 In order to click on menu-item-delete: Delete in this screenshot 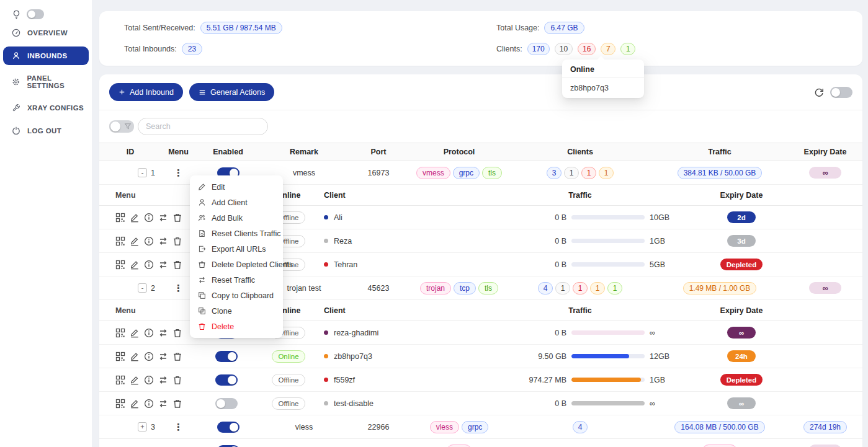, I will do `click(236, 326)`.